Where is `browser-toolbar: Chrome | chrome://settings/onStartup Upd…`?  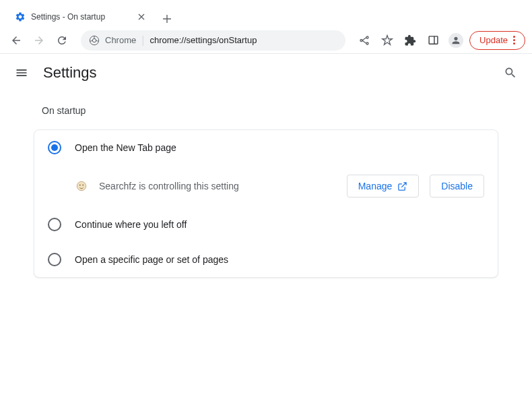
browser-toolbar: Chrome | chrome://settings/onStartup Upd… is located at coordinates (266, 40).